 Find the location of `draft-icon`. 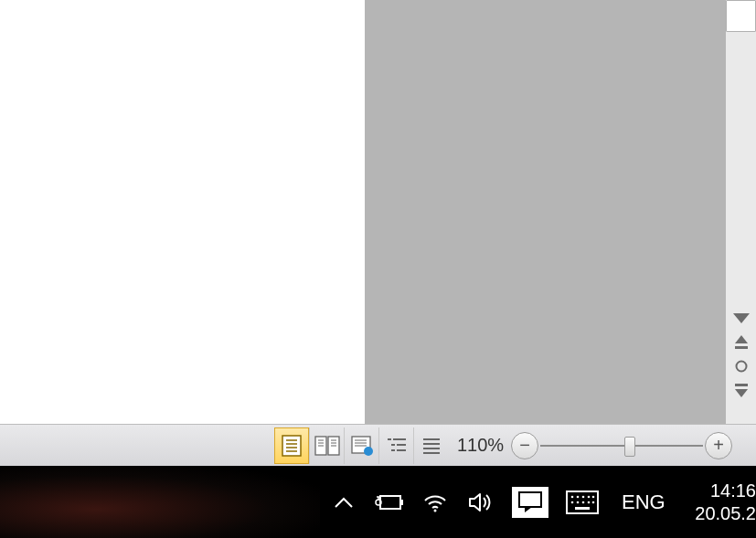

draft-icon is located at coordinates (431, 446).